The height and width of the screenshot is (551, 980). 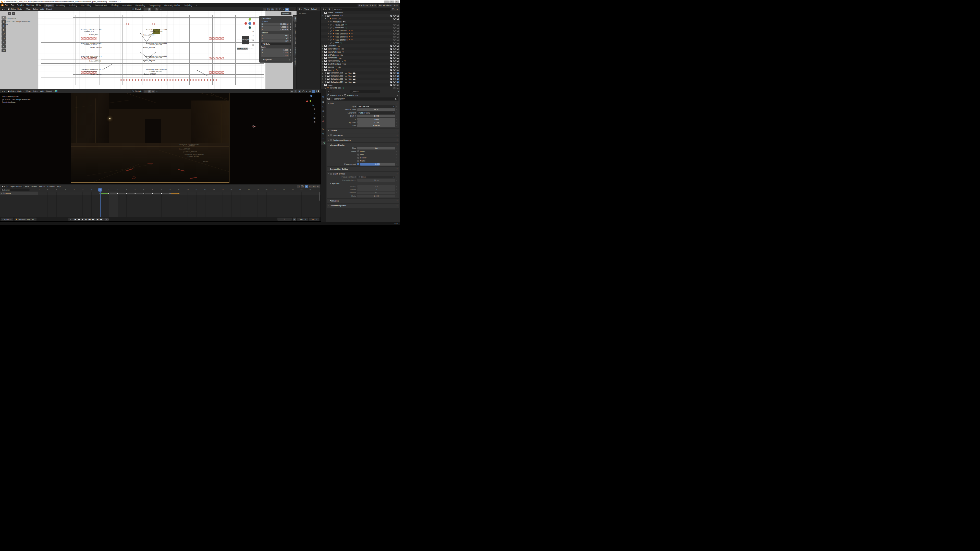 What do you see at coordinates (361, 82) in the screenshot?
I see `outliner-row: ▶Collection.004+31▽1262✓` at bounding box center [361, 82].